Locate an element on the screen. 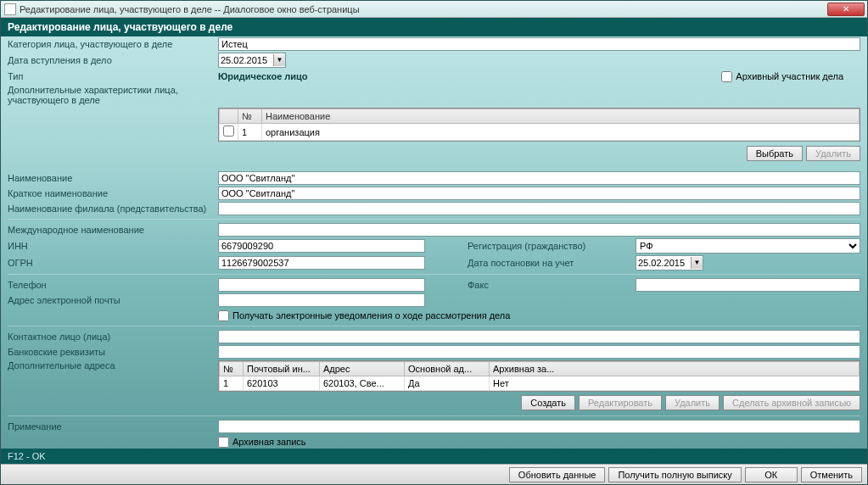 The height and width of the screenshot is (485, 868). app-icon is located at coordinates (10, 9).